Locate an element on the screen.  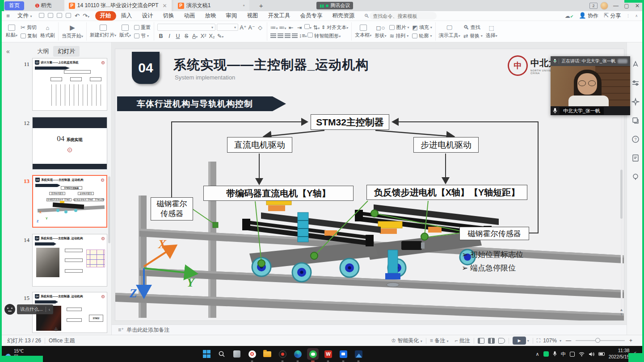
paste-button: 粘贴▾ is located at coordinates (12, 31).